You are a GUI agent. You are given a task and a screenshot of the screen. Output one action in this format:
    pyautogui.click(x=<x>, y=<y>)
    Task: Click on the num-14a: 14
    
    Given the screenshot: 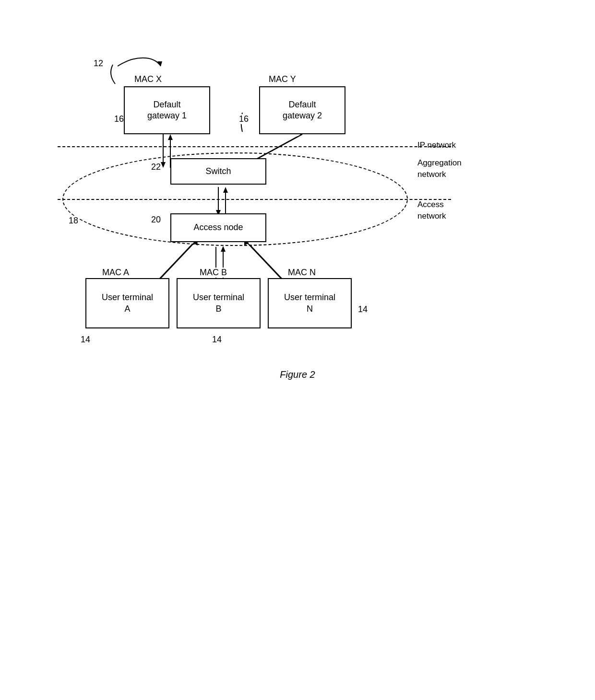 What is the action you would take?
    pyautogui.click(x=85, y=339)
    